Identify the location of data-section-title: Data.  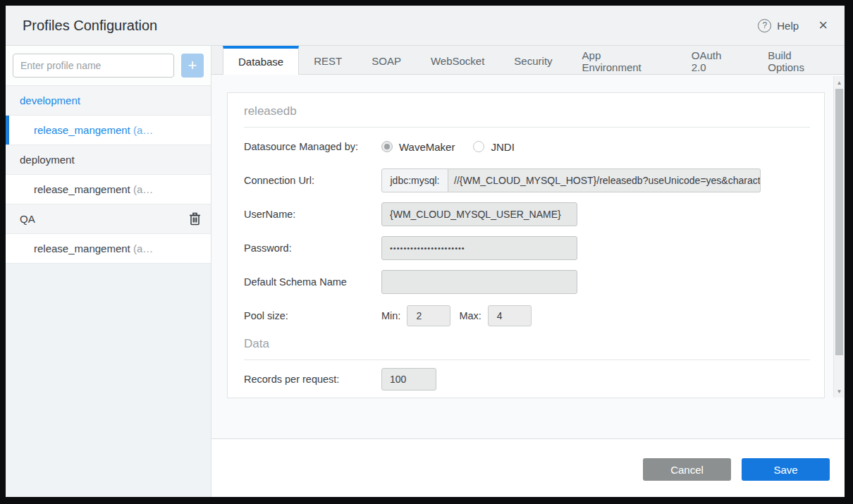
(527, 344).